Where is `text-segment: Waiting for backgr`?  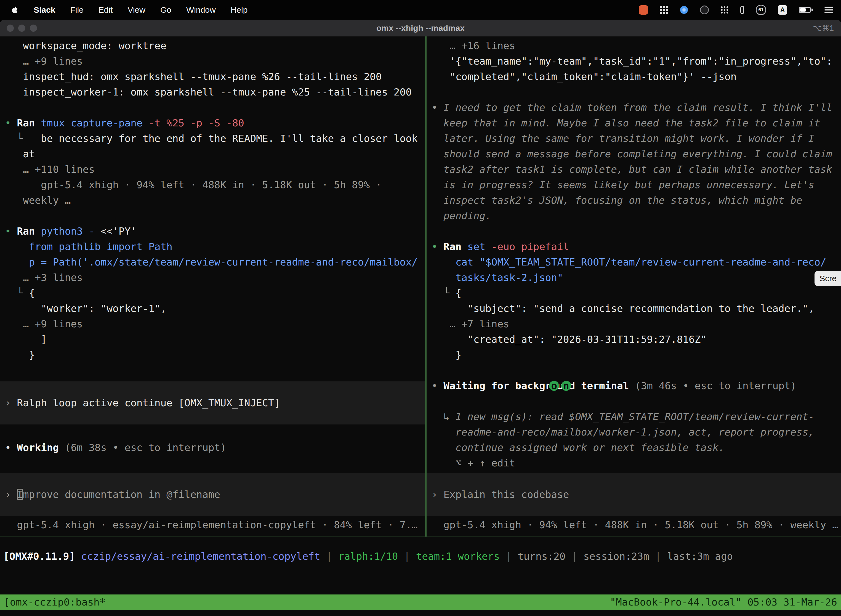 text-segment: Waiting for backgr is located at coordinates (497, 386).